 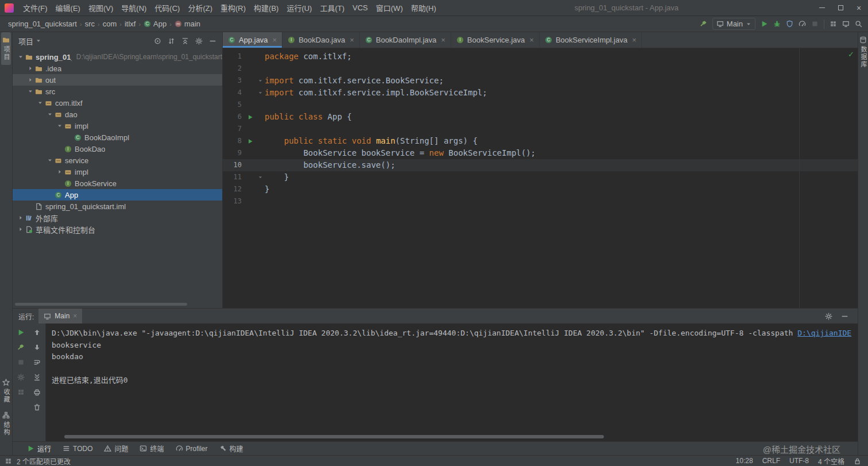 What do you see at coordinates (822, 8) in the screenshot?
I see `minimize-button` at bounding box center [822, 8].